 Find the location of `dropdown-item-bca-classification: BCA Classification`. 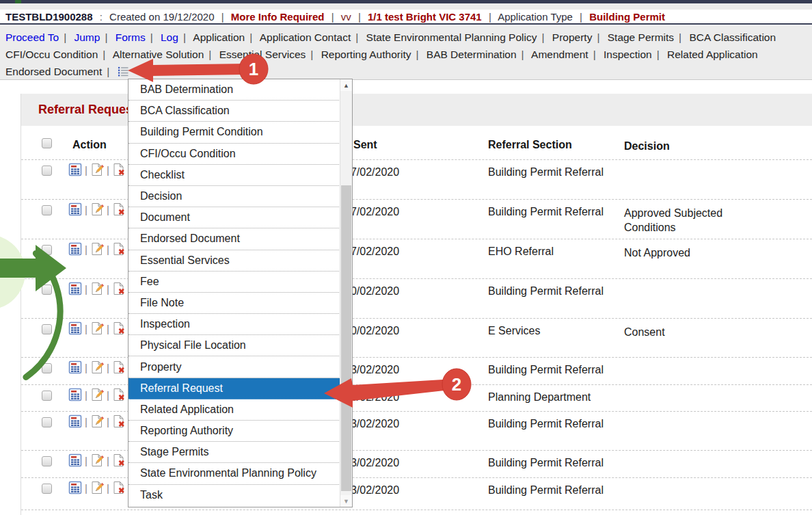

dropdown-item-bca-classification: BCA Classification is located at coordinates (234, 111).